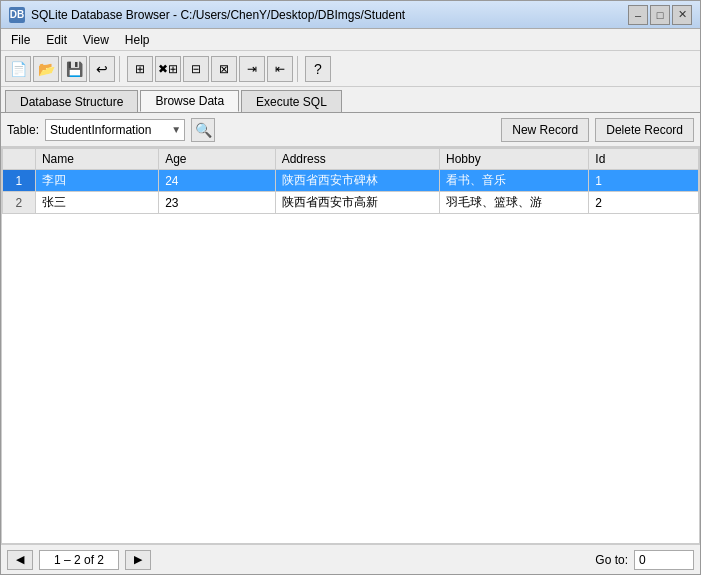 The height and width of the screenshot is (575, 701). I want to click on cell-name: 李四, so click(96, 181).